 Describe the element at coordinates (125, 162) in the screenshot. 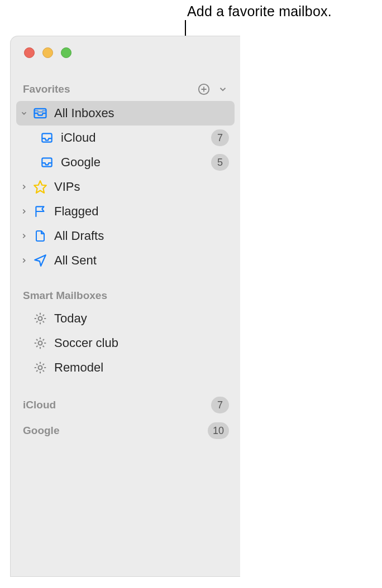

I see `mailbox-row: Google5` at that location.